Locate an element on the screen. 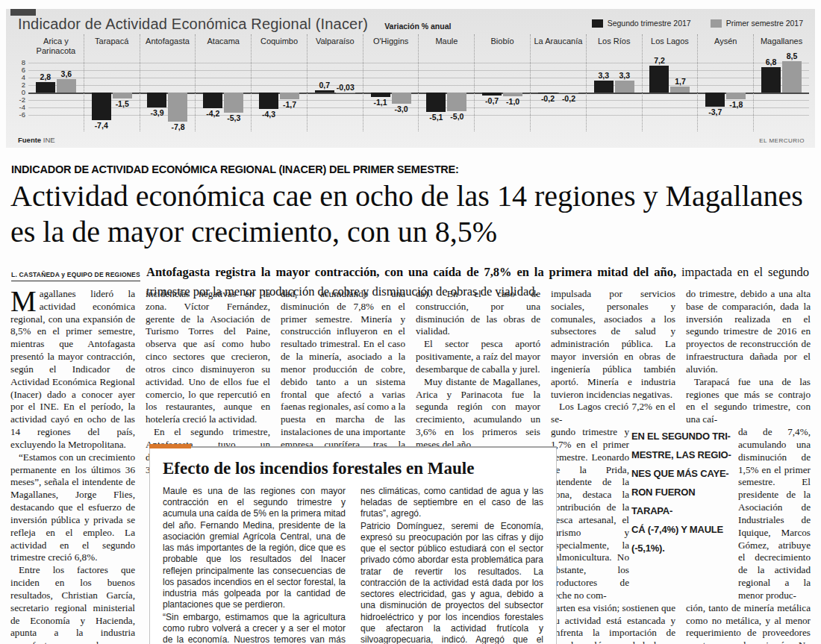  region-bars: 3,33,3 is located at coordinates (614, 93).